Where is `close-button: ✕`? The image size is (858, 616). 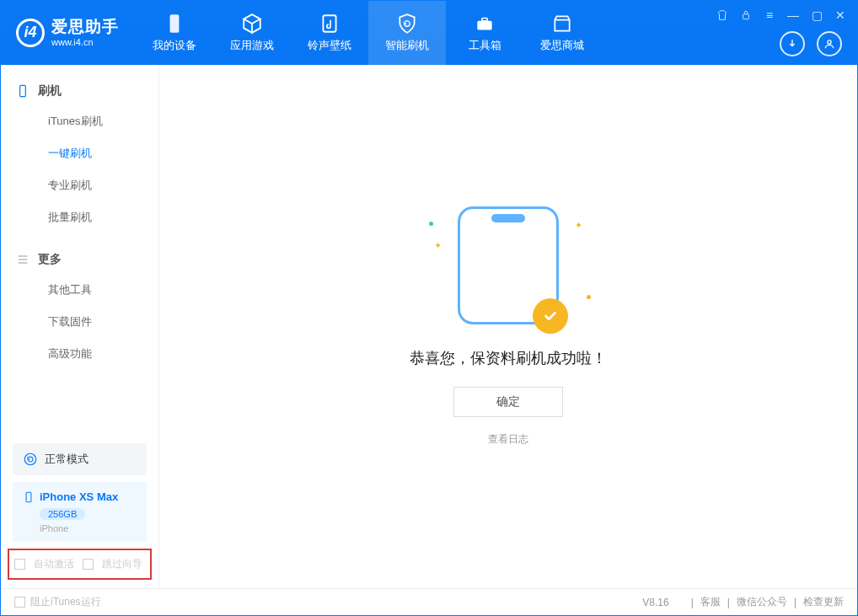 close-button: ✕ is located at coordinates (840, 15).